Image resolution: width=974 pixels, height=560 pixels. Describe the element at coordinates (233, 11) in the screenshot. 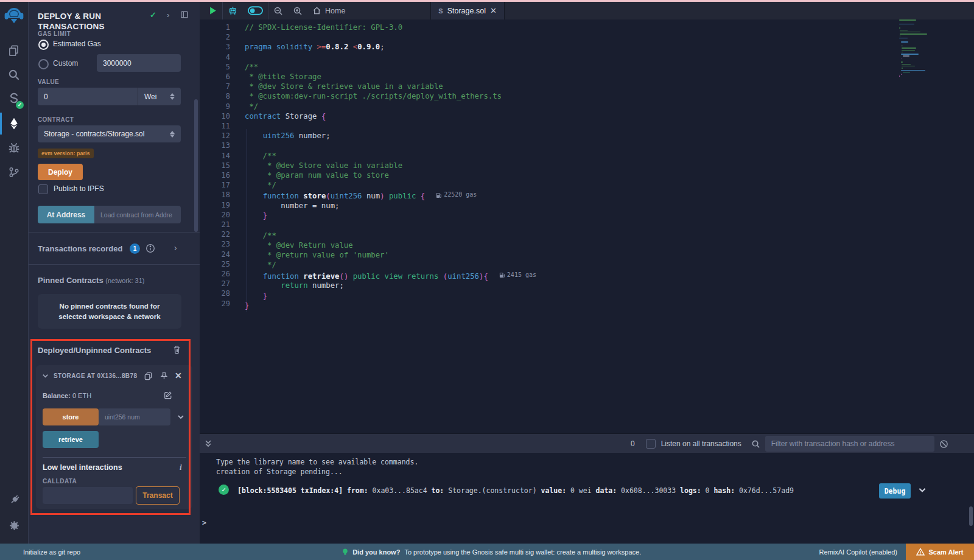

I see `ai-copilot-icon` at that location.